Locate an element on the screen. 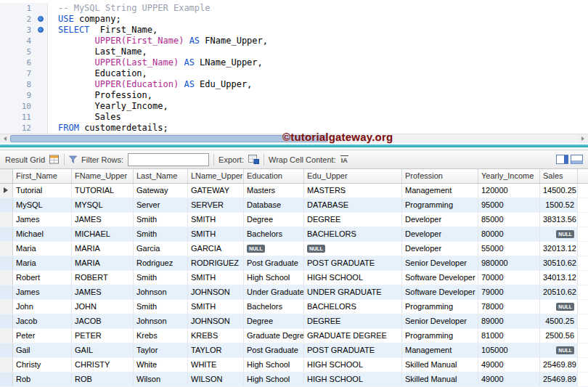 The image size is (588, 387). code-line: 6 UPPER(Last_Name) AS LName_Upper, is located at coordinates (294, 62).